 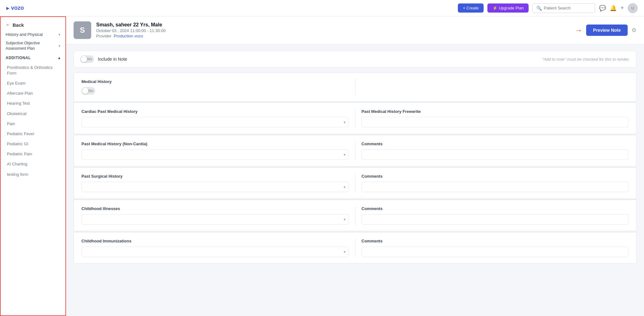 What do you see at coordinates (495, 176) in the screenshot?
I see `surgical-comments-label: Comments` at bounding box center [495, 176].